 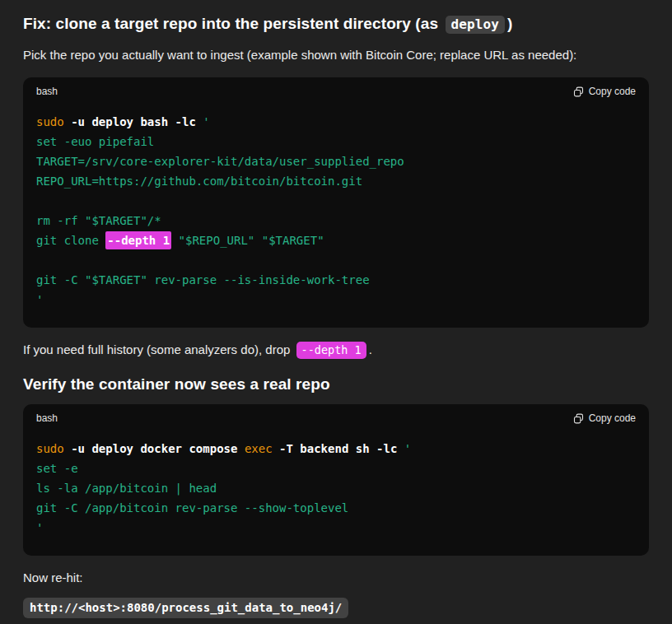 What do you see at coordinates (336, 578) in the screenshot?
I see `rehit-label: Now re-hit:` at bounding box center [336, 578].